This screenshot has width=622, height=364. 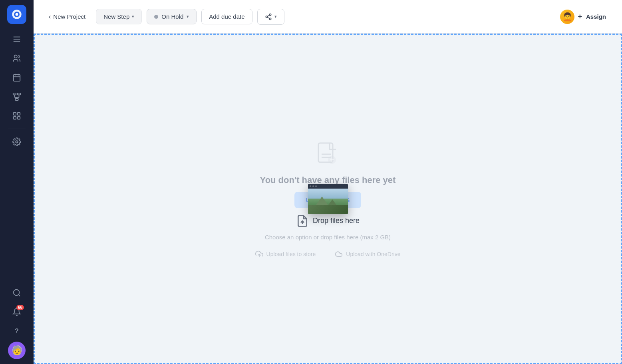 I want to click on sidebar-item-team, so click(x=17, y=58).